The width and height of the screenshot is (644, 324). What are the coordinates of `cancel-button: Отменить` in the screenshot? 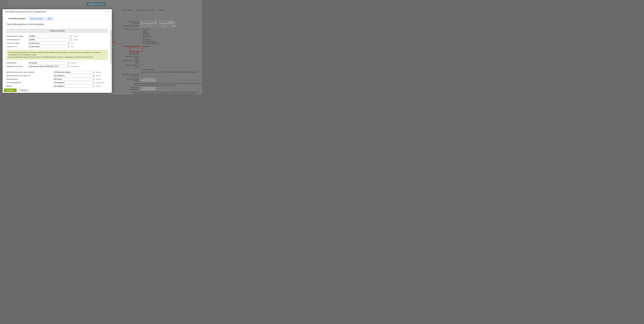 It's located at (24, 90).